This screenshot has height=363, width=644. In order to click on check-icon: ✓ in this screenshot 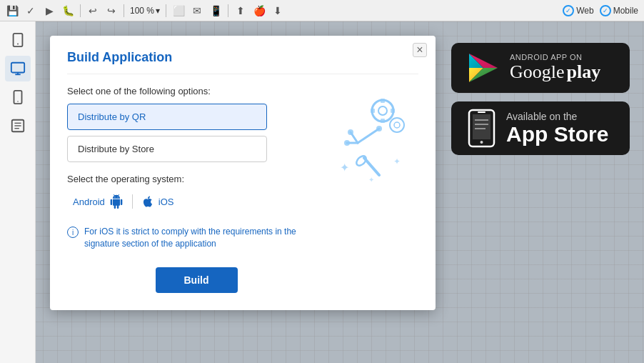, I will do `click(31, 11)`.